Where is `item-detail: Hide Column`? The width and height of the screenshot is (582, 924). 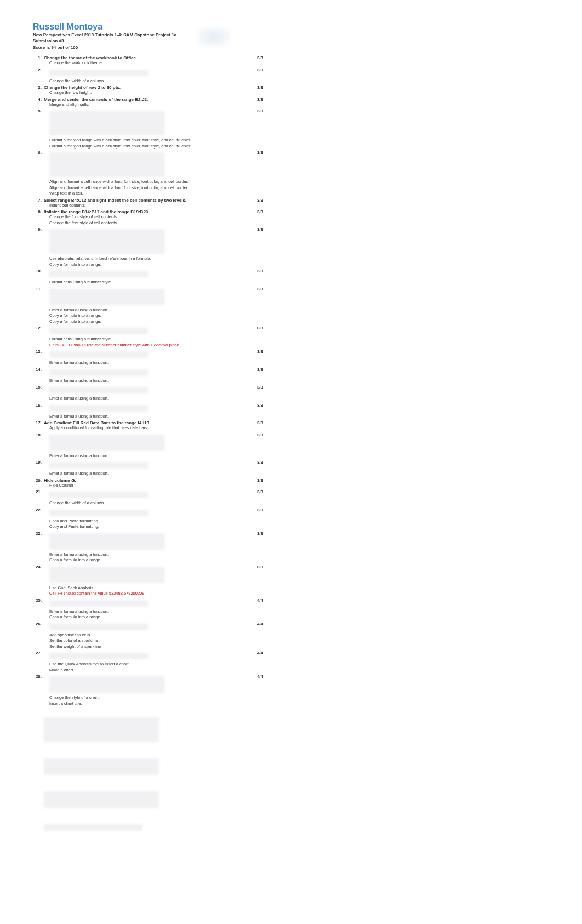
item-detail: Hide Column is located at coordinates (145, 486).